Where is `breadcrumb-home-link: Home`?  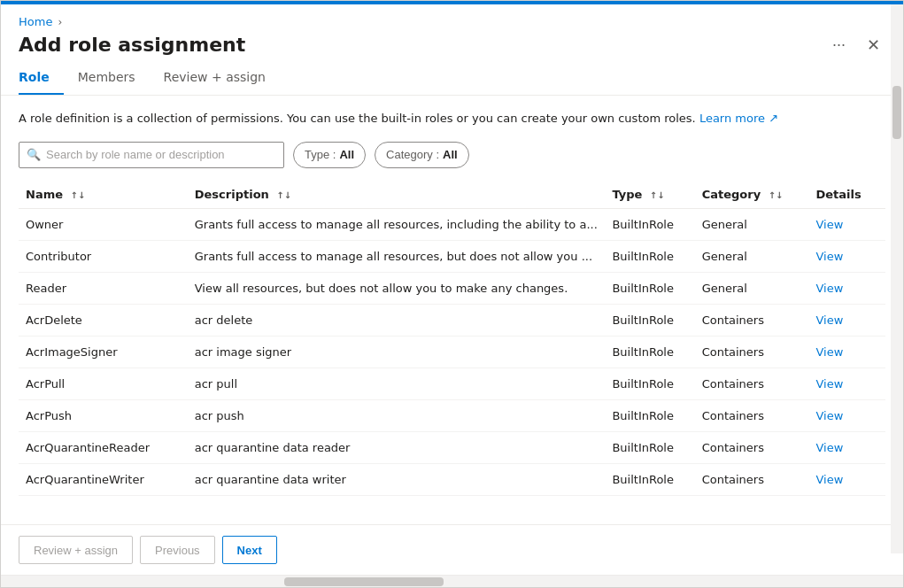 breadcrumb-home-link: Home is located at coordinates (35, 21).